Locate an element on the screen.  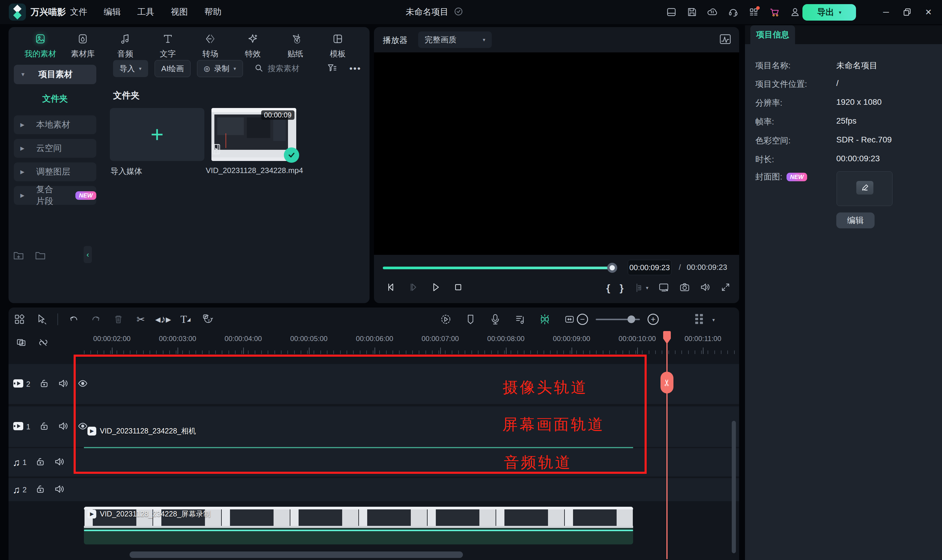
info-row-colorspace: 色彩空间:SDR - Rec.709 is located at coordinates (843, 141).